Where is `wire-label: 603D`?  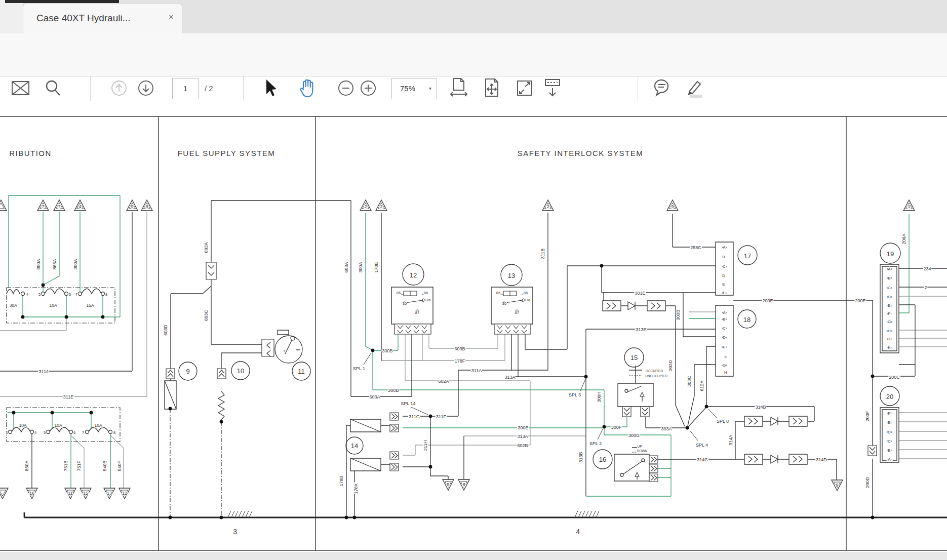 wire-label: 603D is located at coordinates (166, 330).